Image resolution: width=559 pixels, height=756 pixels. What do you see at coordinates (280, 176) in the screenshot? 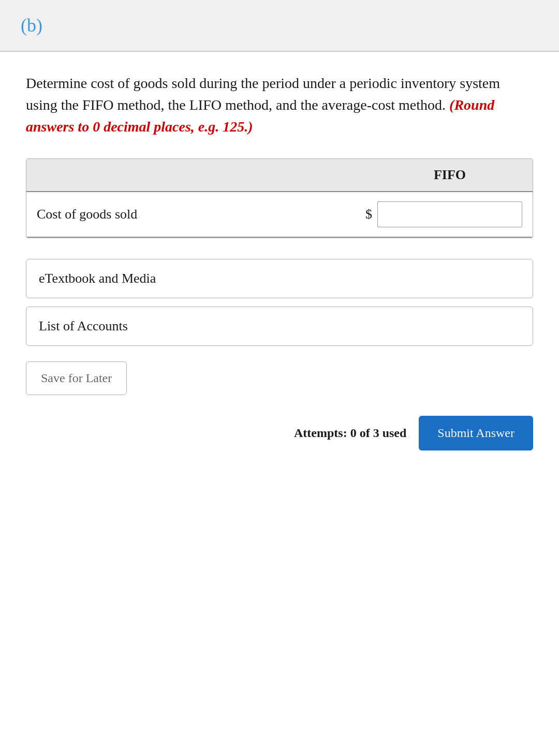
I see `table-header-row: FIFO` at bounding box center [280, 176].